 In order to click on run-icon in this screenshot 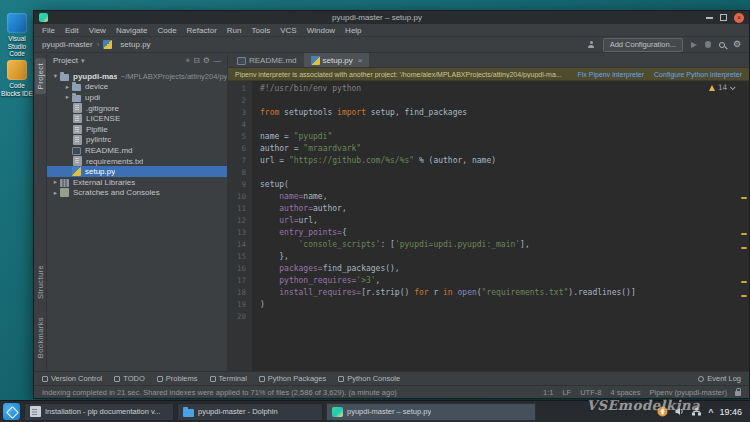, I will do `click(694, 45)`.